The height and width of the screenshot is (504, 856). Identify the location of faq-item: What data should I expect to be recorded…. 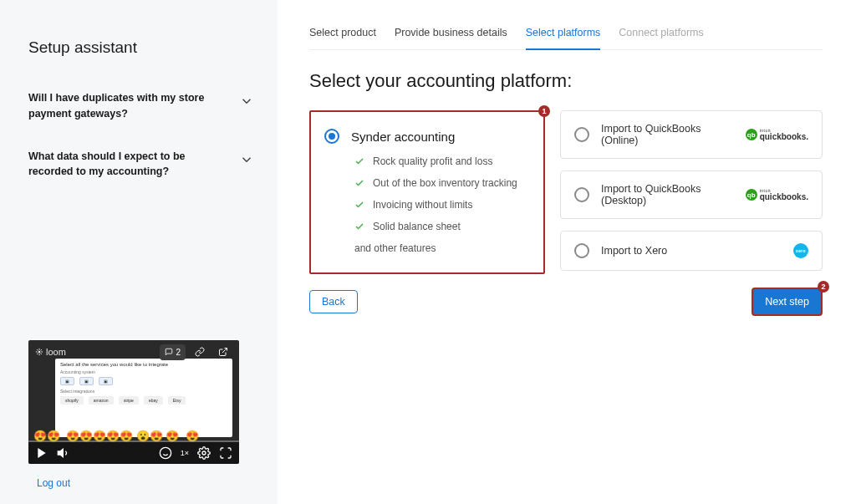
(141, 165).